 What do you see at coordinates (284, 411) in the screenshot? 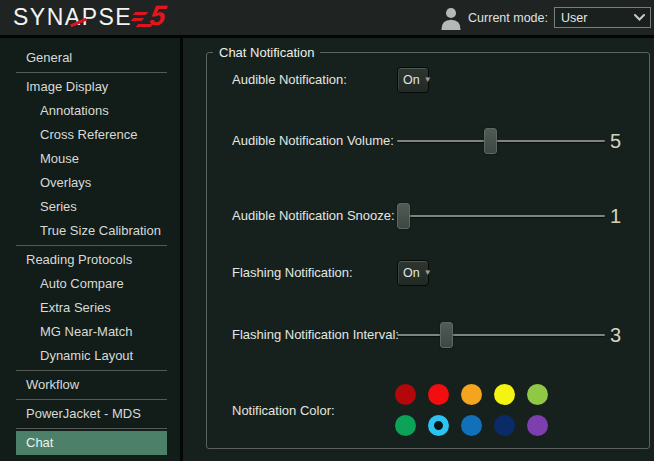
I see `notification-color-label: Notification Color:` at bounding box center [284, 411].